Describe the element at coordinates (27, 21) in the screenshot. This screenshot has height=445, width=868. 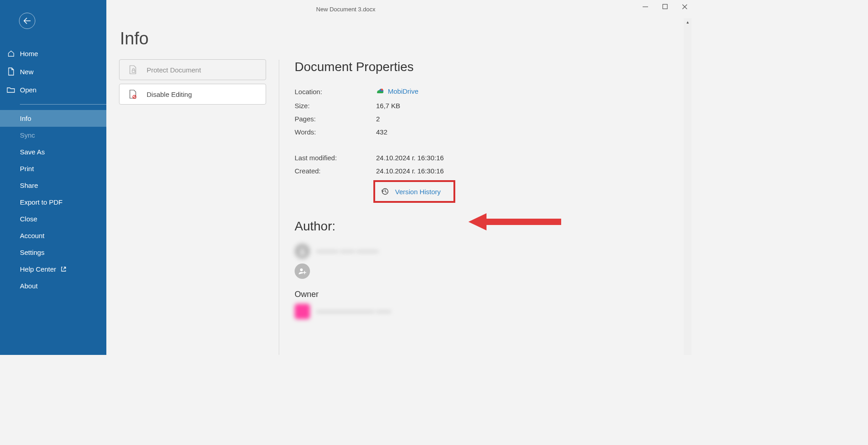
I see `back-button` at that location.